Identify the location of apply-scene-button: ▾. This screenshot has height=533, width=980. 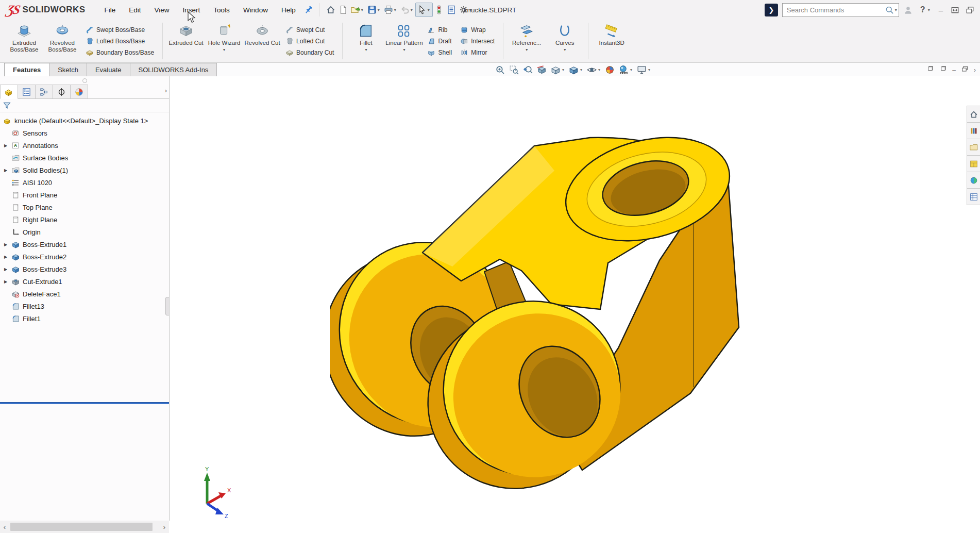
(626, 70).